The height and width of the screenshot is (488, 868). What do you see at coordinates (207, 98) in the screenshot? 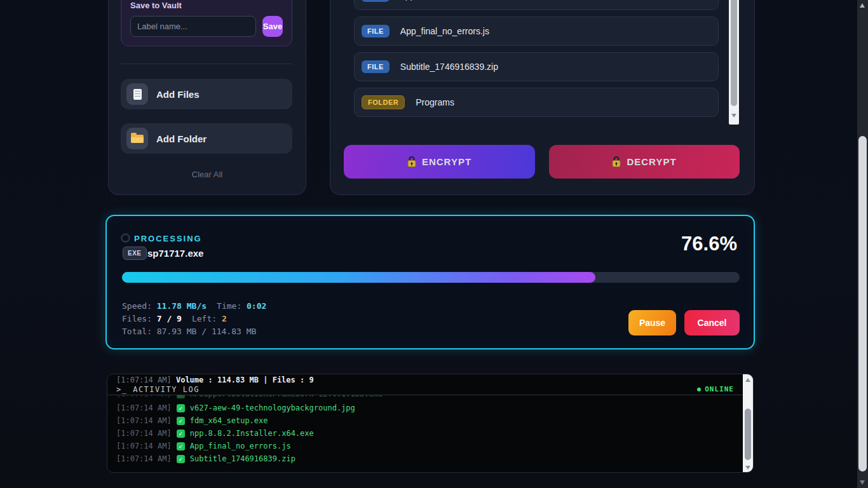
I see `left-sidebar-panel: Save to Vault Save Add Files Add Folder …` at bounding box center [207, 98].